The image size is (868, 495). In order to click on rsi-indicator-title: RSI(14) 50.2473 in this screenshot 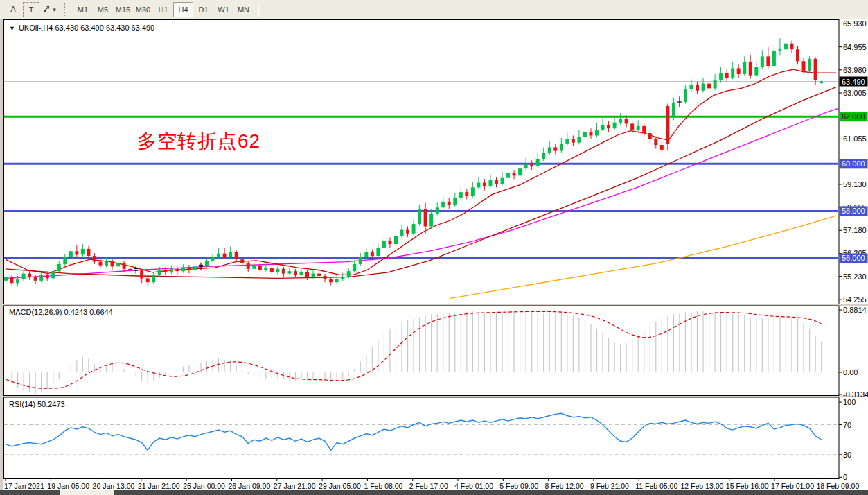, I will do `click(37, 404)`.